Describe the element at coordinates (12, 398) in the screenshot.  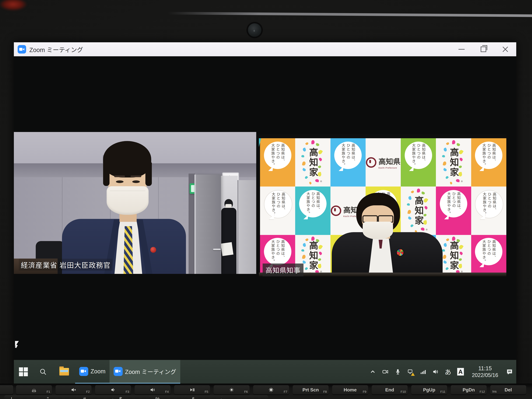
I see `key-shift-legend: !` at that location.